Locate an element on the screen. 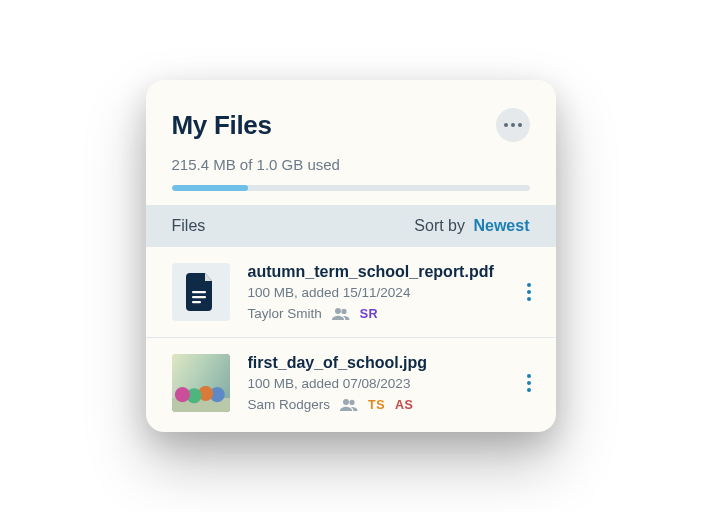 Image resolution: width=701 pixels, height=512 pixels. page-title: My Files is located at coordinates (222, 126).